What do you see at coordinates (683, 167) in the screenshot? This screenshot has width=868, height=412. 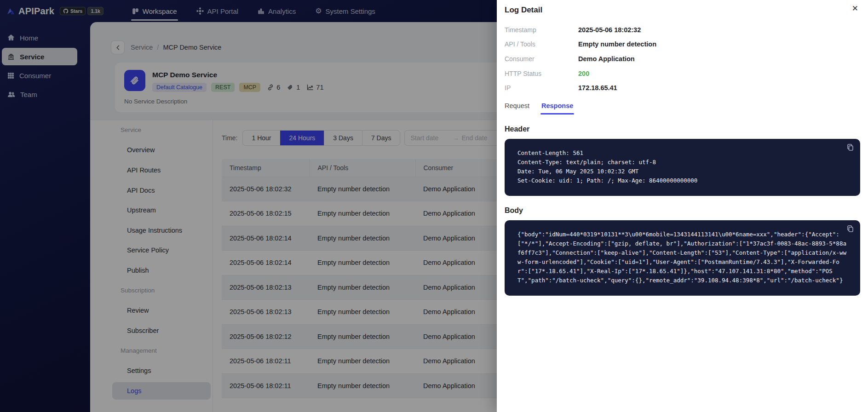 I see `code-block-header: Content-Length: 561 Content-Type: text/p…` at bounding box center [683, 167].